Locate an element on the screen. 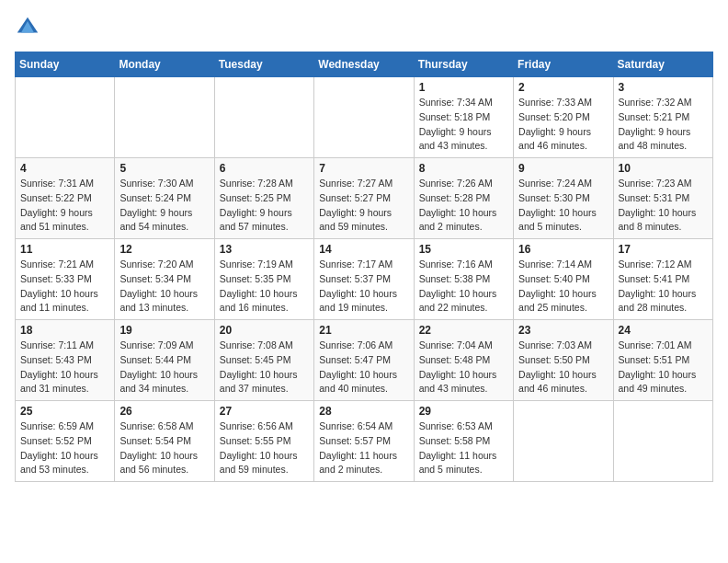 The height and width of the screenshot is (563, 728). day-info: Sunrise: 7:11 AM Sunset: 5:43 PM Dayligh… is located at coordinates (64, 368).